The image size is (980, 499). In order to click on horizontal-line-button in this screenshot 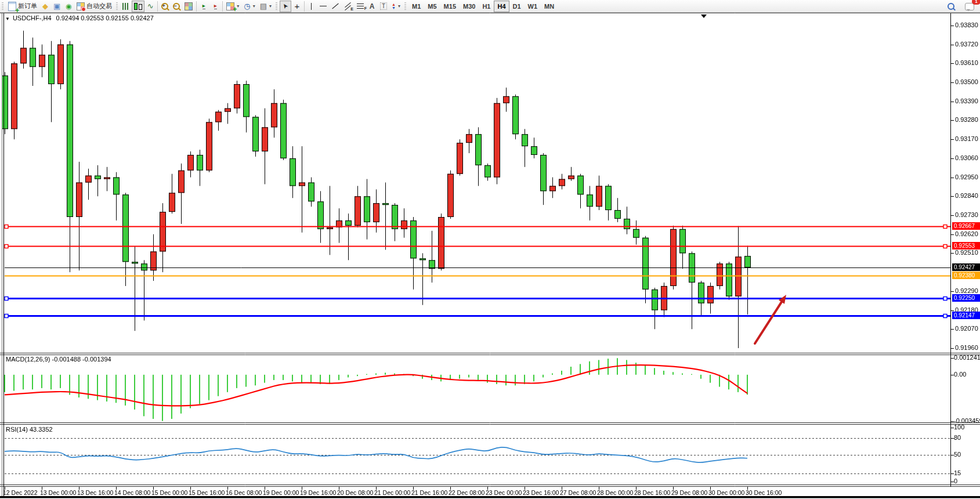, I will do `click(323, 6)`.